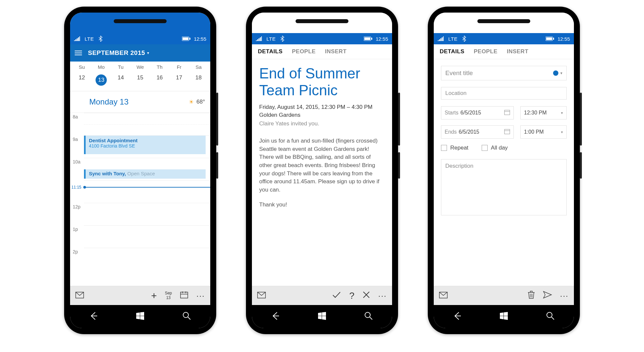 The image size is (644, 352). What do you see at coordinates (558, 73) in the screenshot?
I see `category-picker: ▾` at bounding box center [558, 73].